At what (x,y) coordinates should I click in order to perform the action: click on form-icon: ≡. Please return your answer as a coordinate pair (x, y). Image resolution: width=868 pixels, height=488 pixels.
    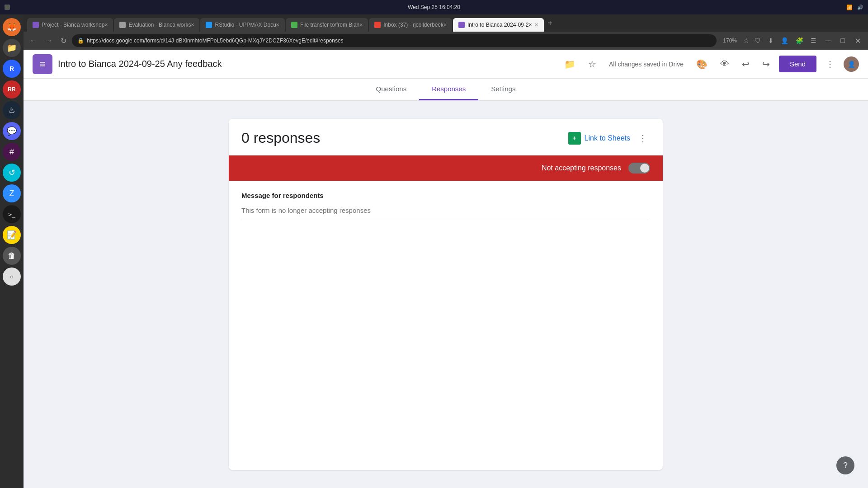
    Looking at the image, I should click on (42, 64).